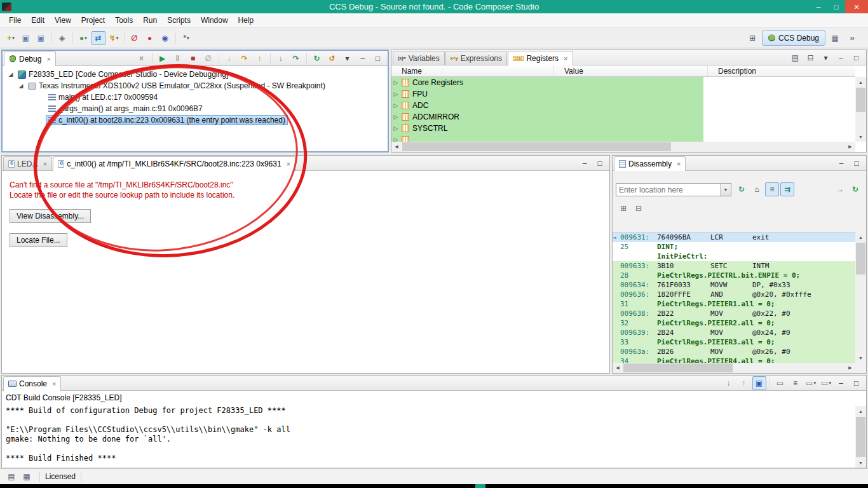 The width and height of the screenshot is (868, 488). What do you see at coordinates (860, 437) in the screenshot?
I see `vertical-scrollbar` at bounding box center [860, 437].